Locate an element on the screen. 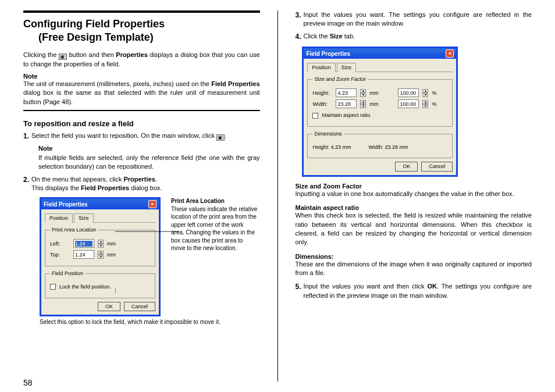 Image resolution: width=555 pixels, height=392 pixels. step-item: 4. Click the Size tab. is located at coordinates (413, 36).